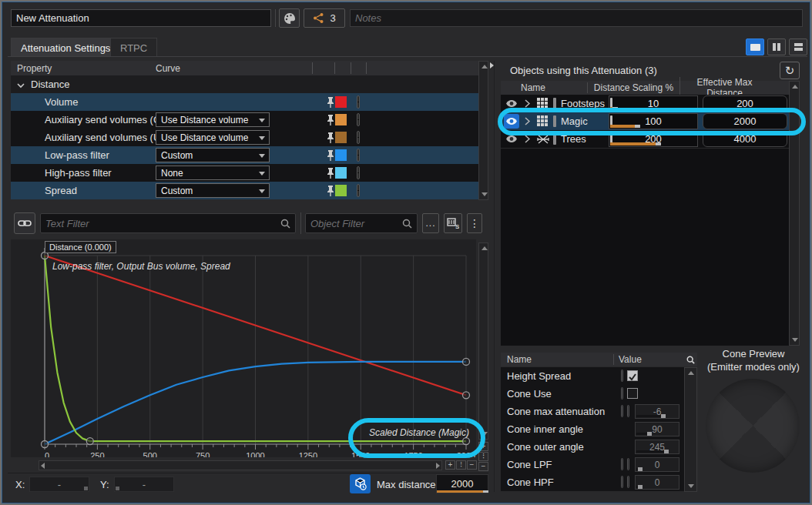  Describe the element at coordinates (492, 65) in the screenshot. I see `splitter-collapse-arrow` at that location.